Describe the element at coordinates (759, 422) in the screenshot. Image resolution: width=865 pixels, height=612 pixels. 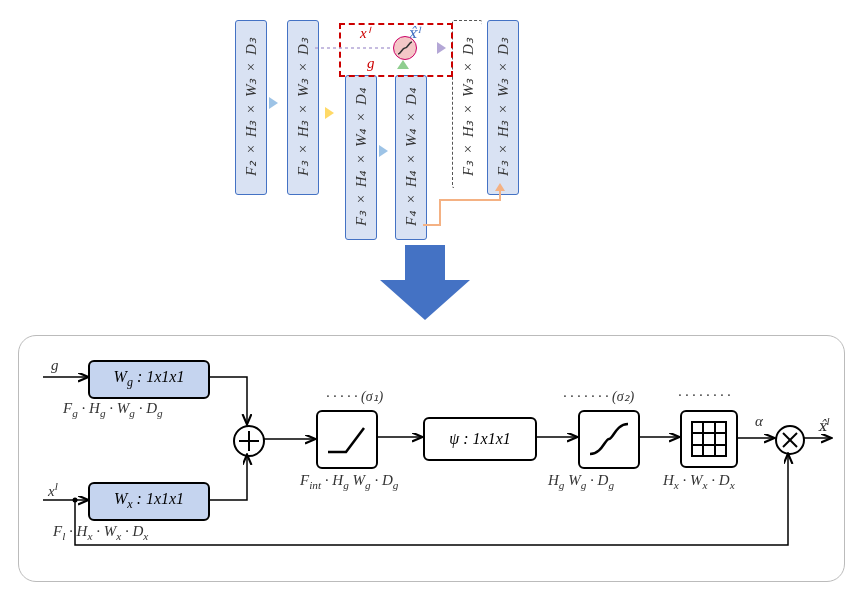
I see `alpha-label: α` at that location.